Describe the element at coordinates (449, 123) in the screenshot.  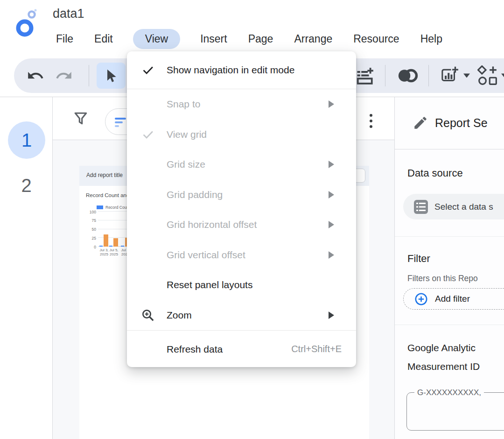
I see `report-settings-header: Report Se` at that location.